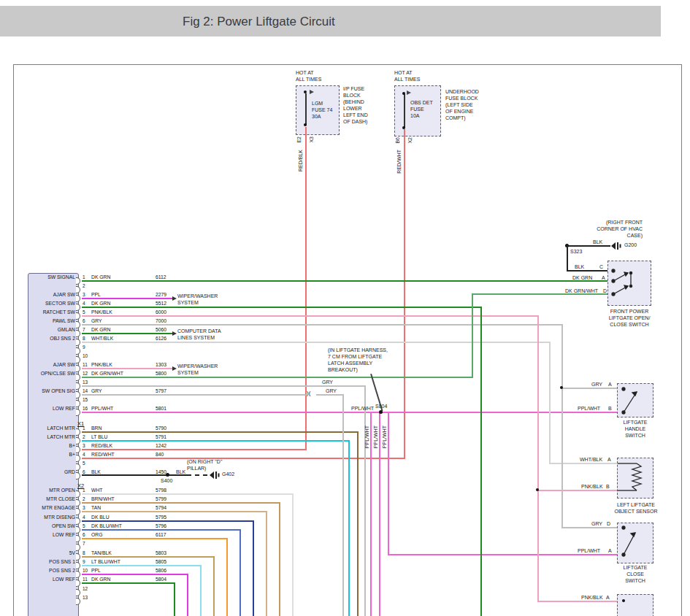  Describe the element at coordinates (53, 553) in the screenshot. I see `pin-function: 5V` at that location.